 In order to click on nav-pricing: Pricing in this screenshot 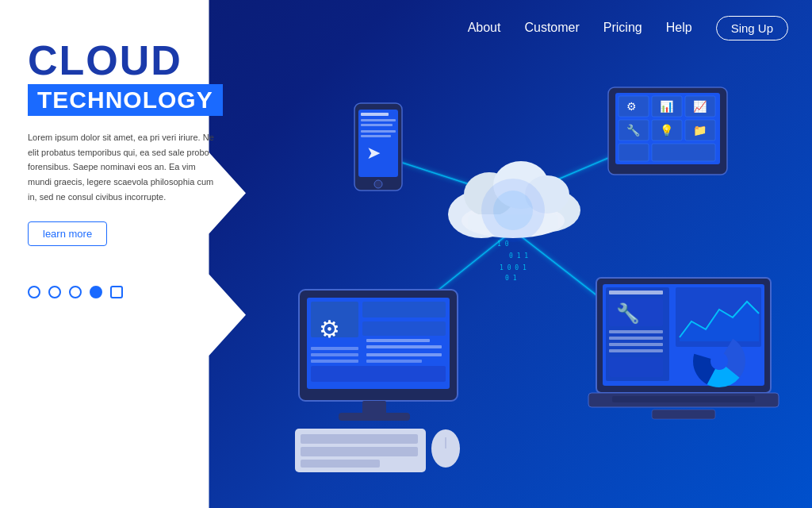, I will do `click(623, 28)`.